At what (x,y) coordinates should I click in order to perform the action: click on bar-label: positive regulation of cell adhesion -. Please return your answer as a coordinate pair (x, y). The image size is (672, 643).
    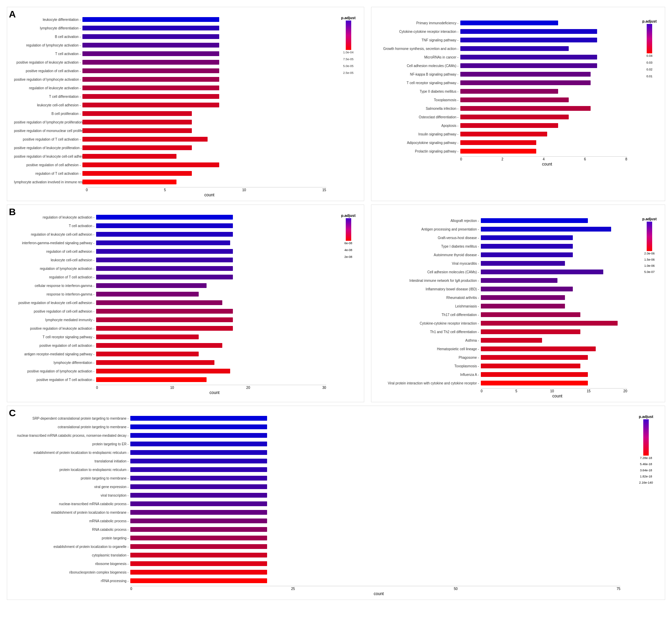
    Looking at the image, I should click on (48, 165).